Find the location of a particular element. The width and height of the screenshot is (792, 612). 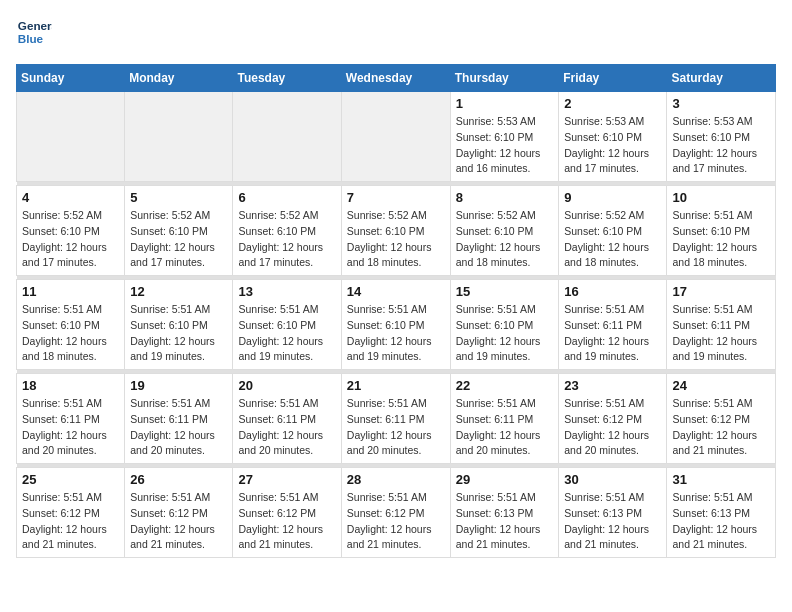

calendar-cell: 16Sunrise: 5:51 AM Sunset: 6:11 PM Dayli… is located at coordinates (613, 325).